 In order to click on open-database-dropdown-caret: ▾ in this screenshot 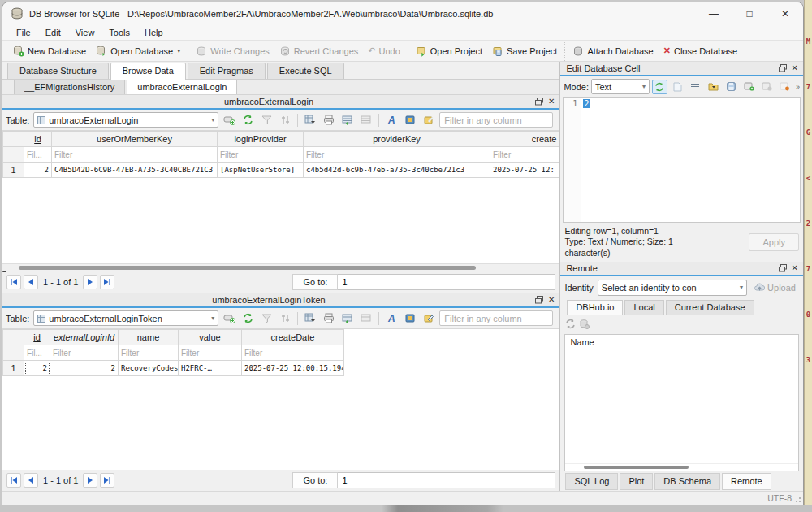, I will do `click(179, 50)`.